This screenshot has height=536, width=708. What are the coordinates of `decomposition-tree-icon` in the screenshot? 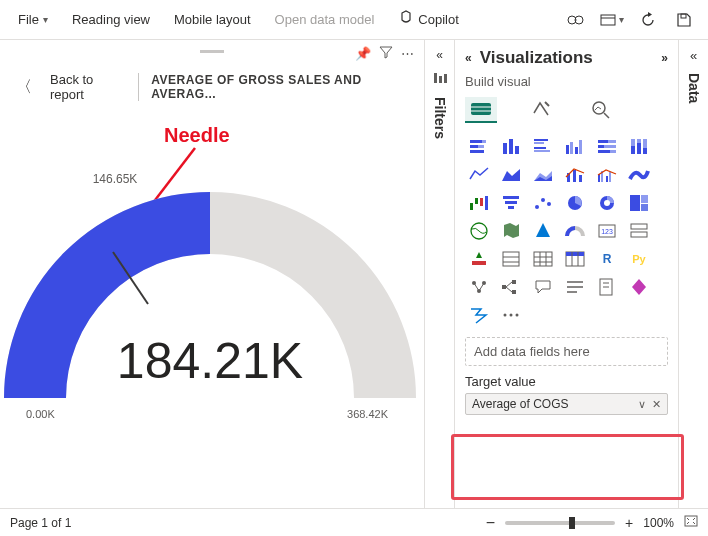 It's located at (511, 287).